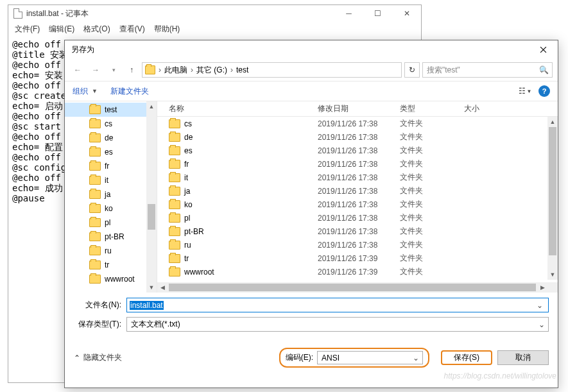 The width and height of the screenshot is (568, 392). I want to click on organize-button: 组织, so click(80, 91).